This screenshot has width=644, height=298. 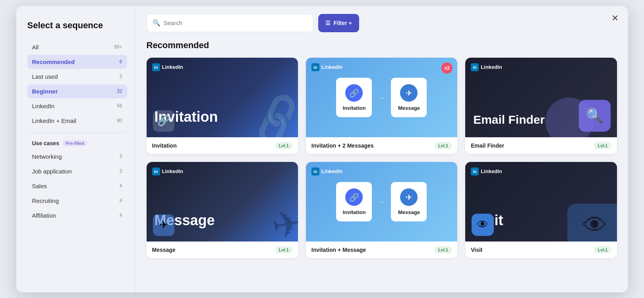 What do you see at coordinates (222, 202) in the screenshot?
I see `card-image-message: in LinkedIn Message ✈ ✈` at bounding box center [222, 202].